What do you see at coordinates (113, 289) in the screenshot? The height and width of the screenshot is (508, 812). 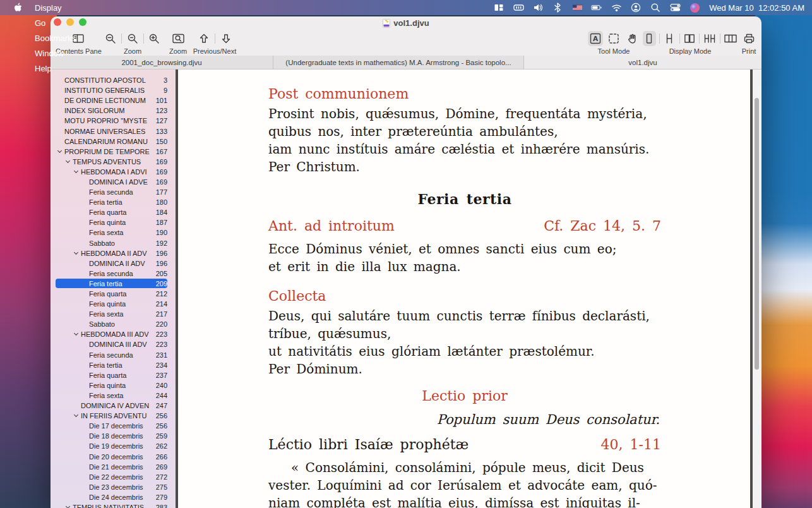 I see `contents-sidebar: CONSTITUTIO APOSTOL3INSTITUTIO GENERALIS…` at bounding box center [113, 289].